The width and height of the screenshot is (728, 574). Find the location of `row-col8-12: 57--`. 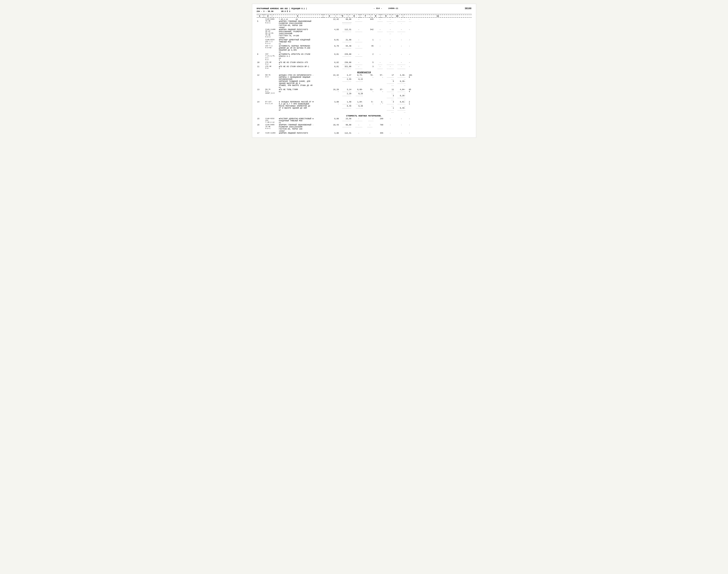

row-col8-12: 57-- is located at coordinates (380, 81).